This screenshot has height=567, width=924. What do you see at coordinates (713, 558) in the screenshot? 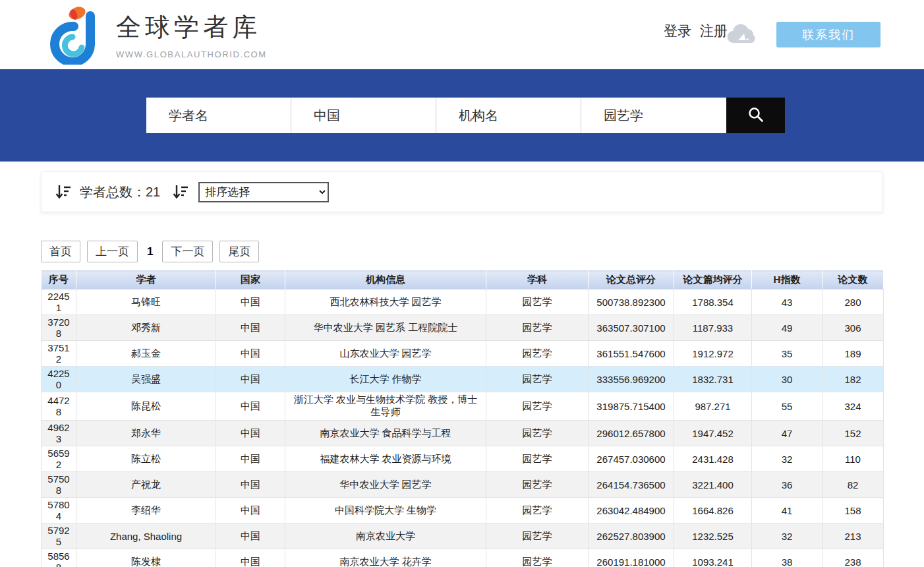
I see `cell-avg-score: 1093.241` at bounding box center [713, 558].